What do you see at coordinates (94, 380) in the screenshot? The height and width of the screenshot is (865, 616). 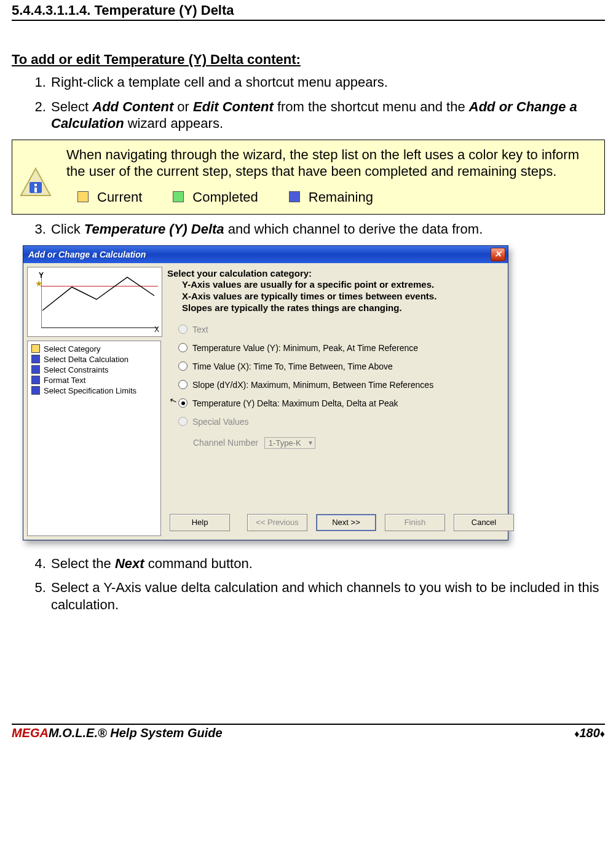 I see `wizard-step-item: Format Text` at bounding box center [94, 380].